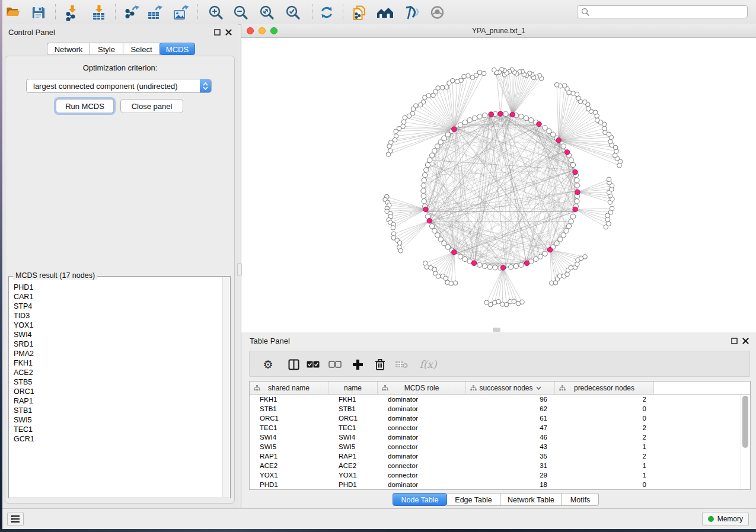 The width and height of the screenshot is (756, 532). Describe the element at coordinates (353, 387) in the screenshot. I see `column-header-name: name` at that location.